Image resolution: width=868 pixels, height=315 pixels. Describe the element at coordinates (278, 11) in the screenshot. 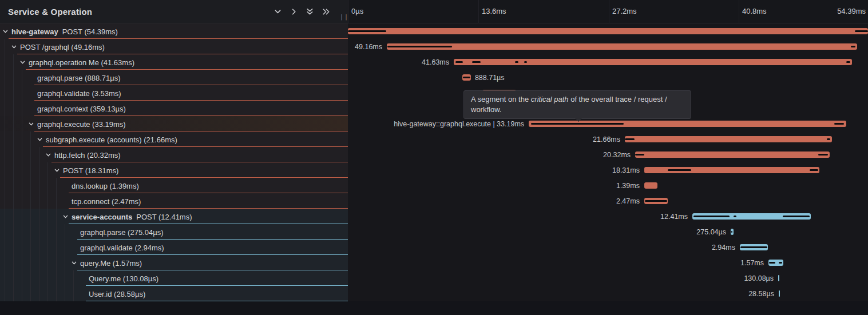

I see `chevron-down-icon` at that location.